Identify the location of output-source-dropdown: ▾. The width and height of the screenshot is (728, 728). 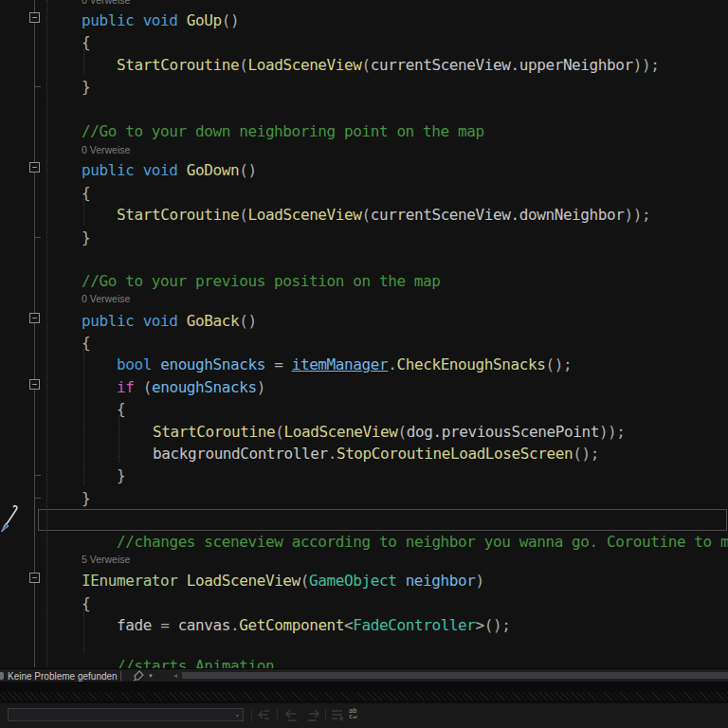
(125, 715).